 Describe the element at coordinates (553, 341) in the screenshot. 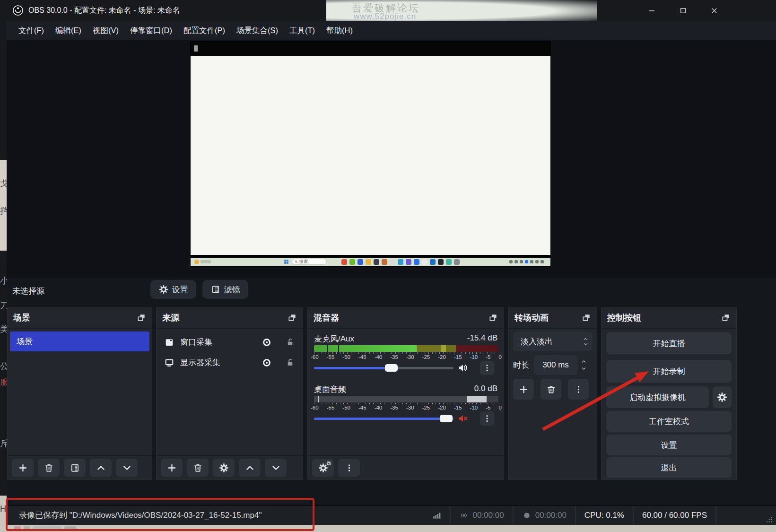

I see `transition-select: 淡入淡出` at that location.